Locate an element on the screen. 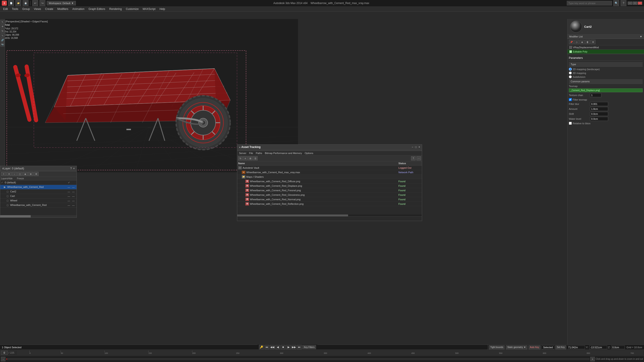 The image size is (644, 362). layers-delete-btn: ✕ is located at coordinates (9, 174).